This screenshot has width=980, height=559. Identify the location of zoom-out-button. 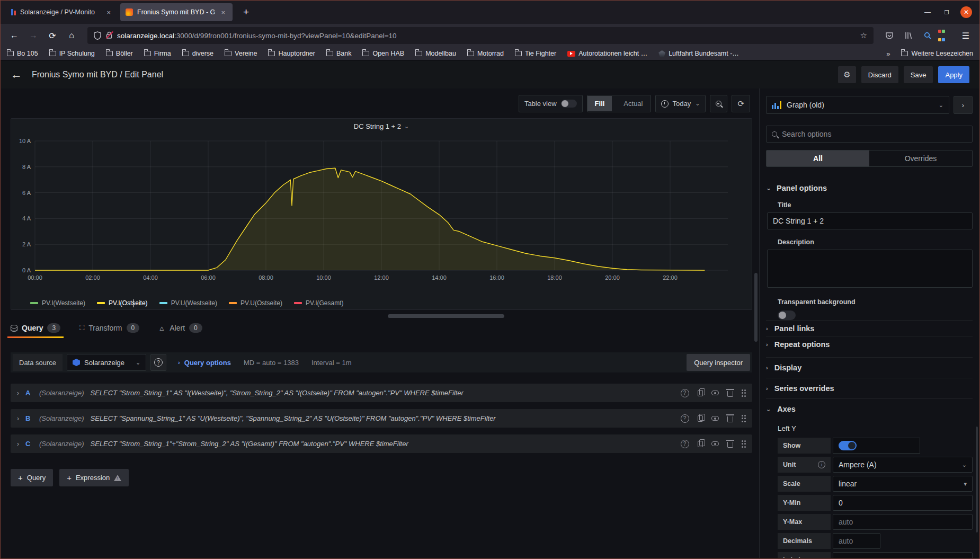
(718, 104).